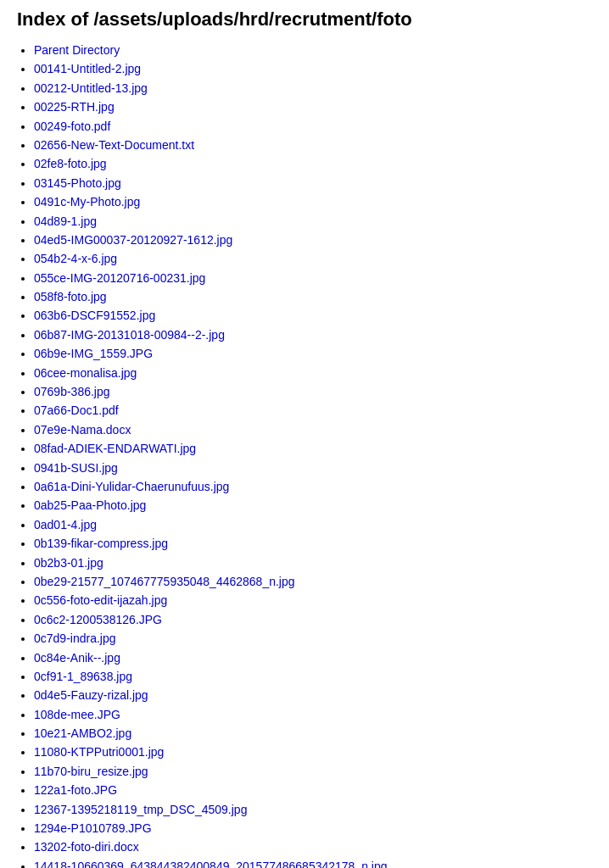 The image size is (609, 868). Describe the element at coordinates (313, 563) in the screenshot. I see `list-item: 0b2b3-01.jpg` at that location.